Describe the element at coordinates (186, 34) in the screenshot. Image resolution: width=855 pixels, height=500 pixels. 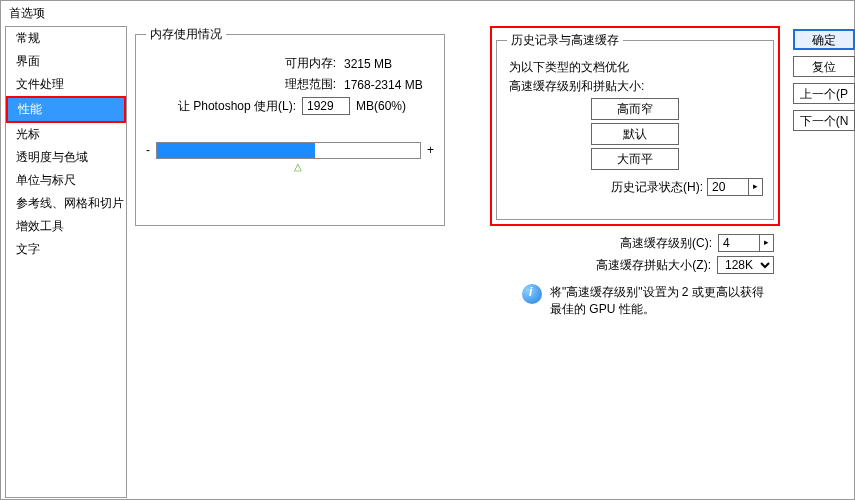
I see `memory-legend: 内存使用情况` at that location.